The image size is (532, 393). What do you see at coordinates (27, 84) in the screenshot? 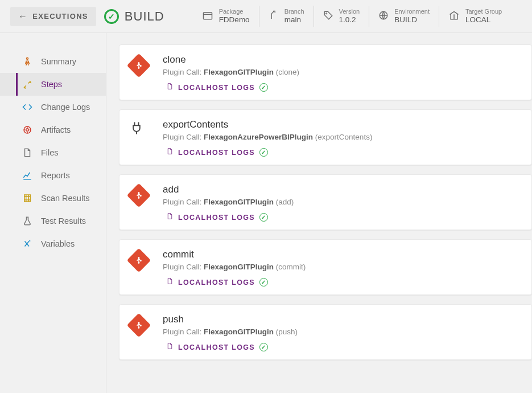
I see `steps-icon` at bounding box center [27, 84].